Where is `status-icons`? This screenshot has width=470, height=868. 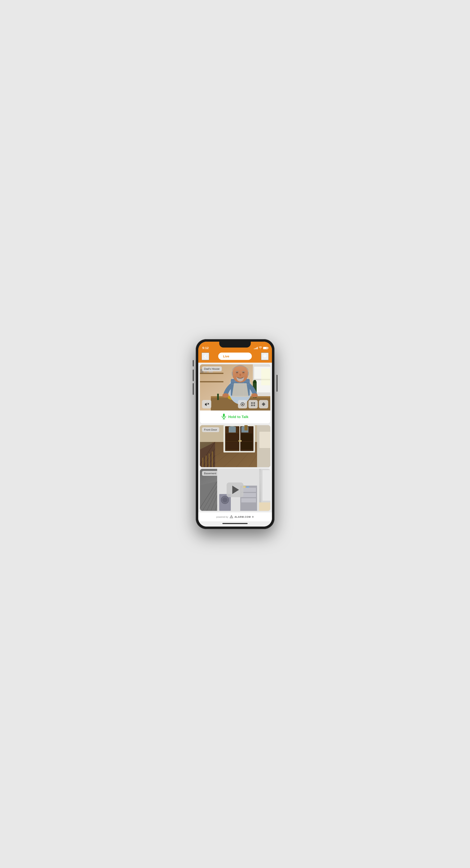
status-icons is located at coordinates (261, 348).